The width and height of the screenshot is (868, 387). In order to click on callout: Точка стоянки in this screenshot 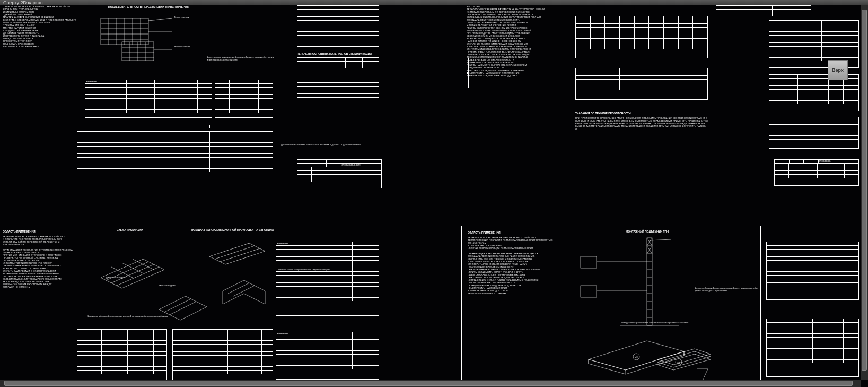, I will do `click(181, 17)`.